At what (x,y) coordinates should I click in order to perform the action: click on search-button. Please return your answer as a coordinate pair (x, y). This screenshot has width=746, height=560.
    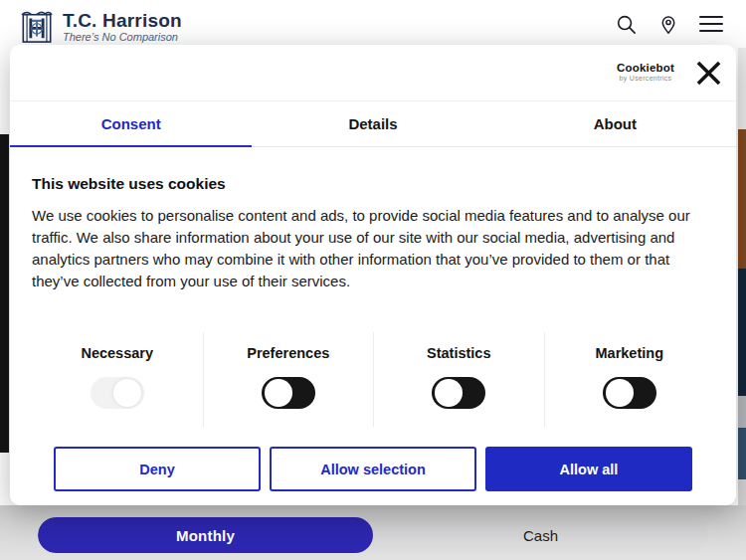
    Looking at the image, I should click on (626, 24).